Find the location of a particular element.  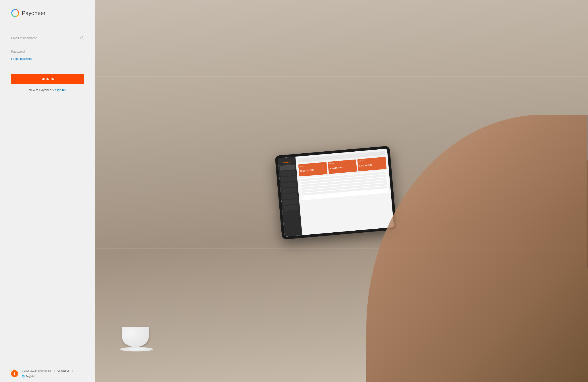

language-label: English is located at coordinates (30, 376).